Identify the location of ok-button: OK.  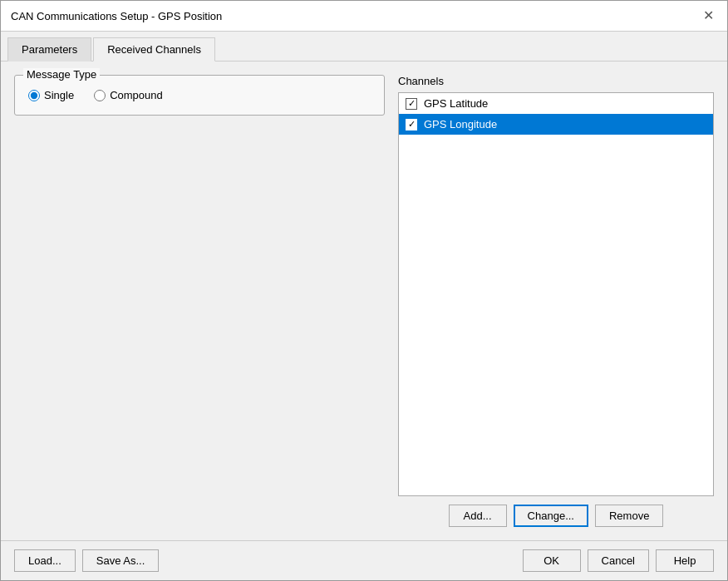
(552, 560).